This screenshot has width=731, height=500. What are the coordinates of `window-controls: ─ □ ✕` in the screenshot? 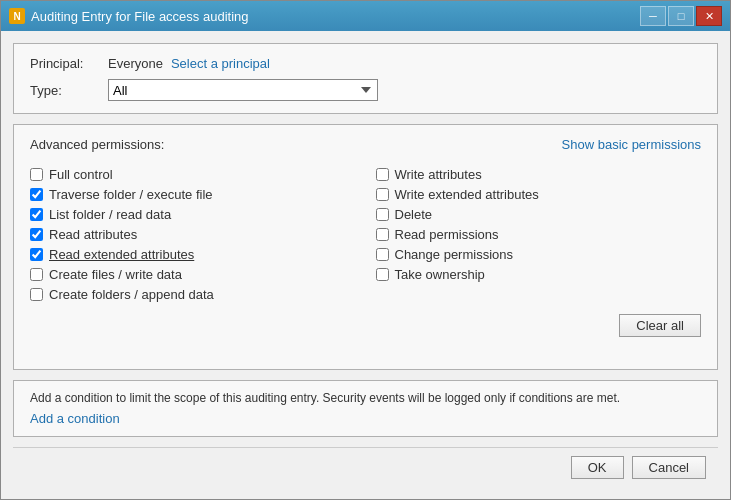 It's located at (681, 16).